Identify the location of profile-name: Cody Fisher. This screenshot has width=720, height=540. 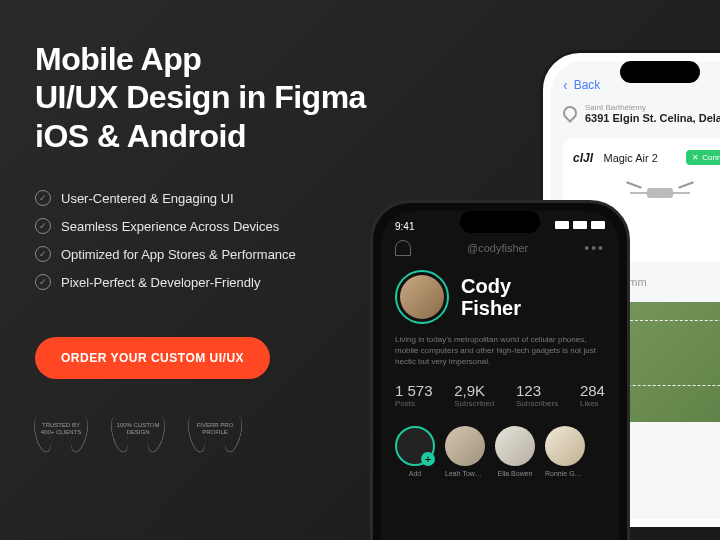
(491, 297).